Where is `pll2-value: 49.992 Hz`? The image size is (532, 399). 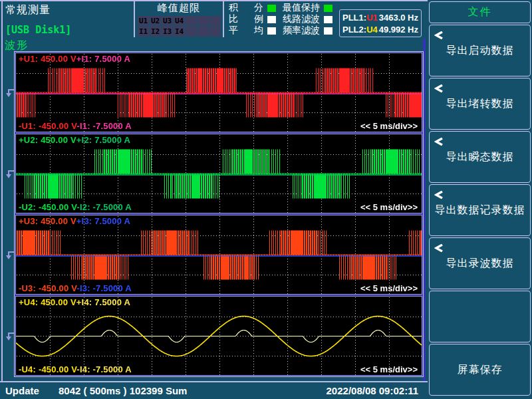
pll2-value: 49.992 Hz is located at coordinates (399, 29).